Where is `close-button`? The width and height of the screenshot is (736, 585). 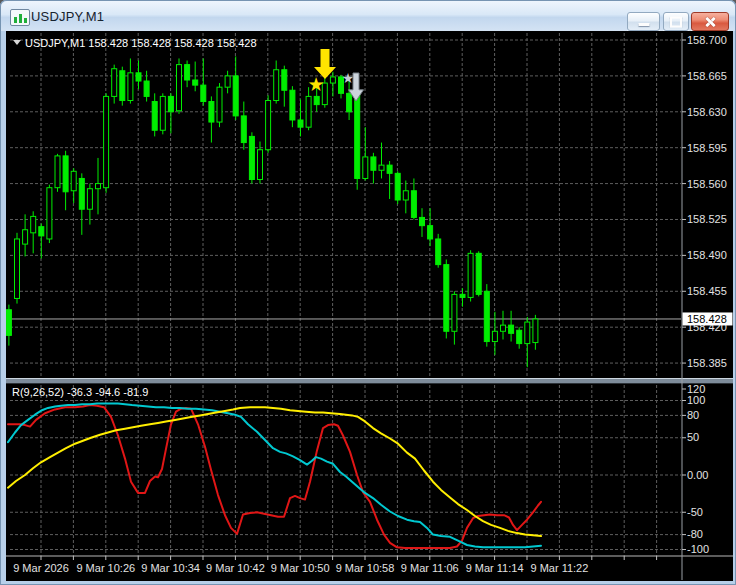
close-button is located at coordinates (710, 22).